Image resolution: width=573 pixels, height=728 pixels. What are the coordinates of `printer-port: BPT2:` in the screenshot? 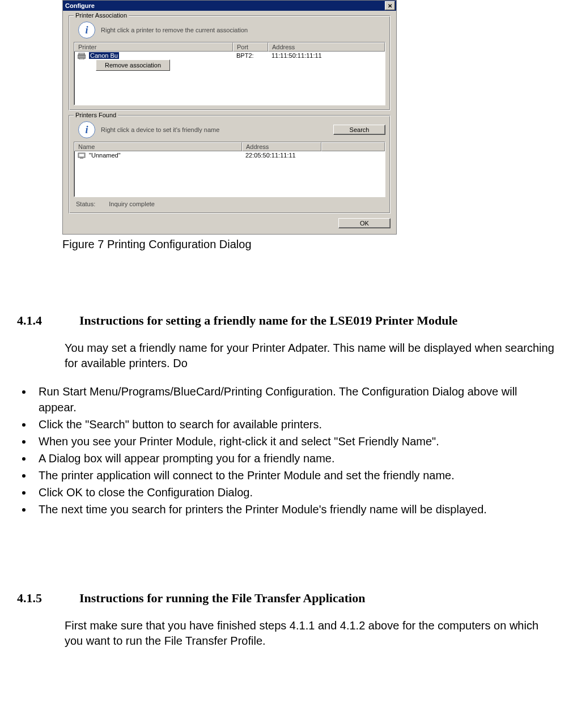 It's located at (251, 56).